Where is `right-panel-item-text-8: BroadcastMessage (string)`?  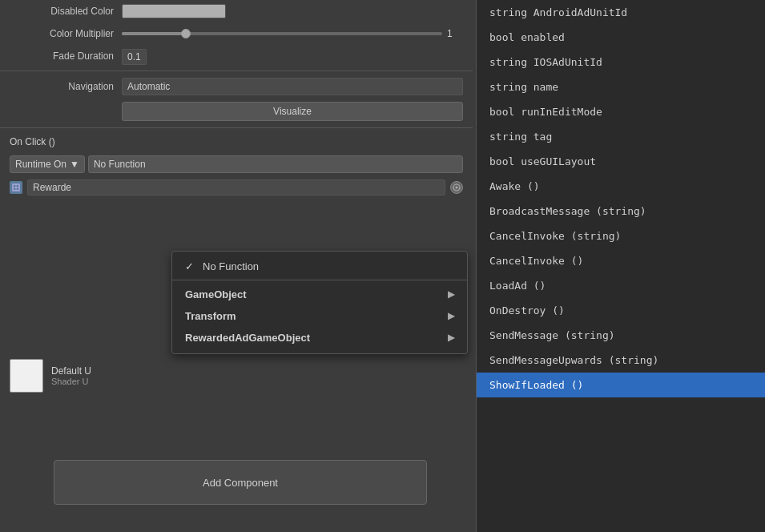
right-panel-item-text-8: BroadcastMessage (string) is located at coordinates (568, 212).